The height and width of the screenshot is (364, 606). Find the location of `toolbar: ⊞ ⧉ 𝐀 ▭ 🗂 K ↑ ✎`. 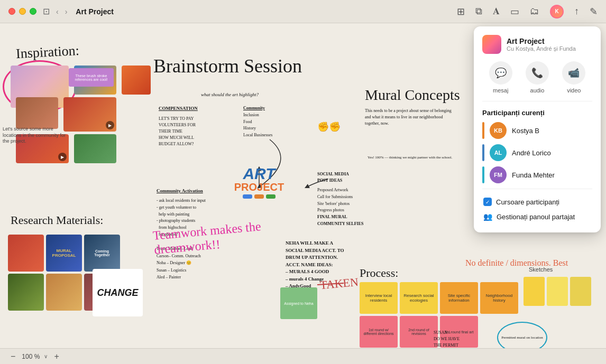

toolbar: ⊞ ⧉ 𝐀 ▭ 🗂 K ↑ ✎ is located at coordinates (527, 12).